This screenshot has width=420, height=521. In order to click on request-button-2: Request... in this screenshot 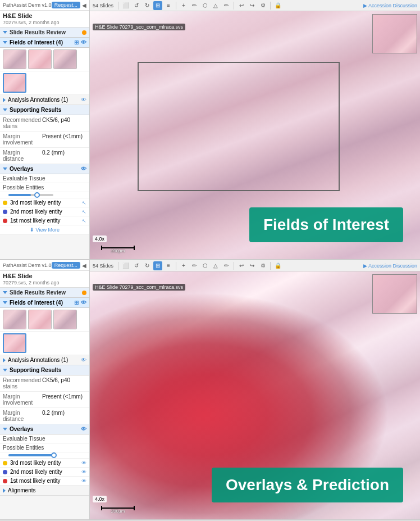, I will do `click(66, 265)`.